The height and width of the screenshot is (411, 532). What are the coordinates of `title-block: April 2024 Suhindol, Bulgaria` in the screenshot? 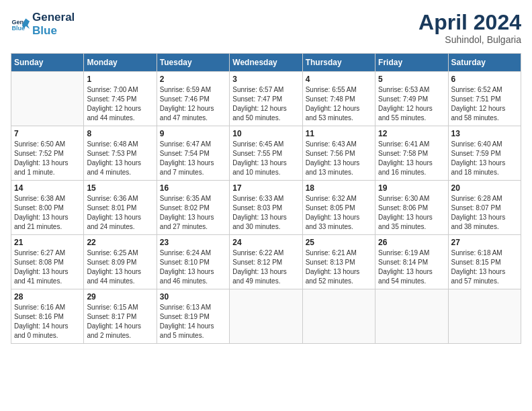 It's located at (470, 28).